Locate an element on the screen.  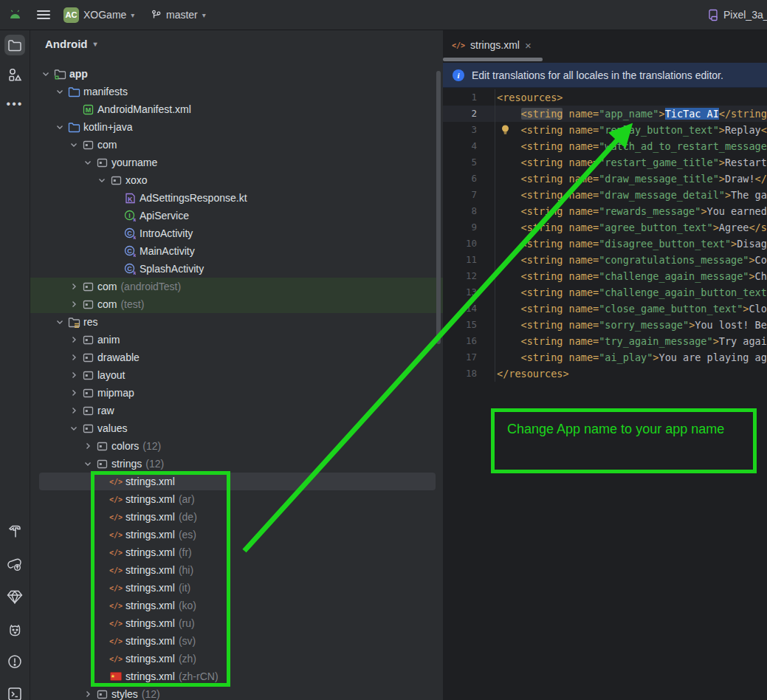
code-line-14: 14 <string name="close_game_button_text"… is located at coordinates (605, 309).